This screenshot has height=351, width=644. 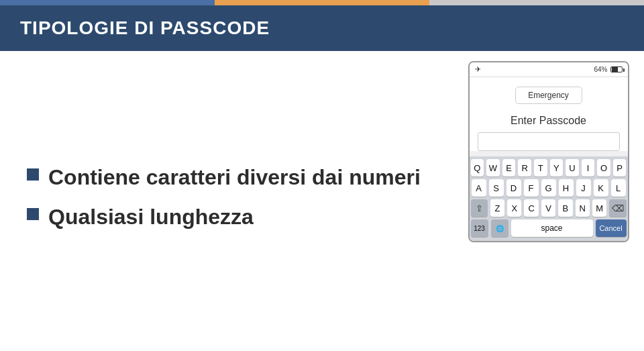 What do you see at coordinates (151, 217) in the screenshot?
I see `bullet-text-2: Qualsiasi lunghezza` at bounding box center [151, 217].